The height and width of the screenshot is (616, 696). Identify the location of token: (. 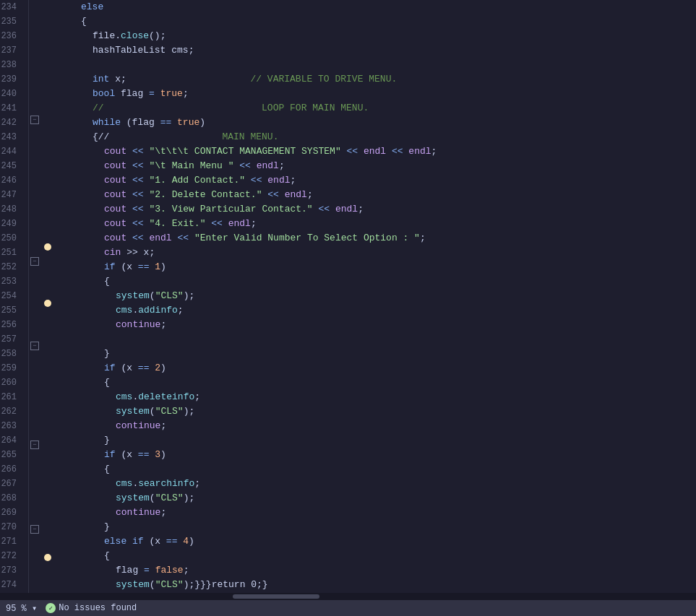
(152, 296).